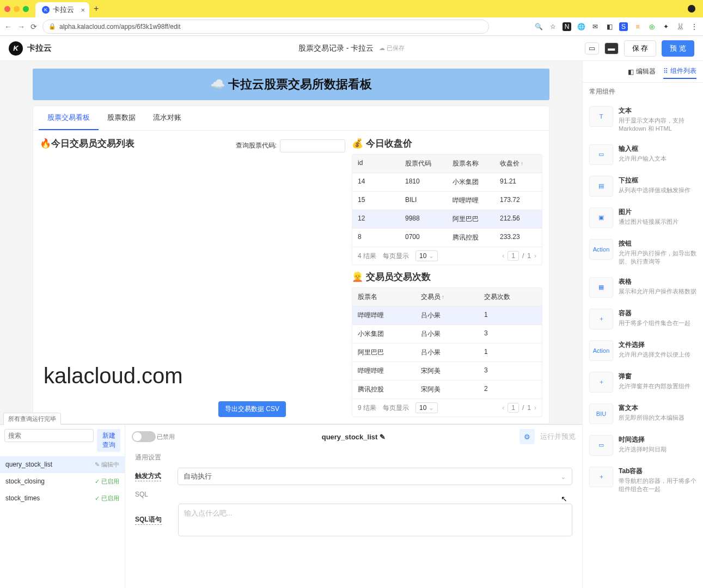  Describe the element at coordinates (447, 334) in the screenshot. I see `table-row: 小米集团吕小果3` at that location.